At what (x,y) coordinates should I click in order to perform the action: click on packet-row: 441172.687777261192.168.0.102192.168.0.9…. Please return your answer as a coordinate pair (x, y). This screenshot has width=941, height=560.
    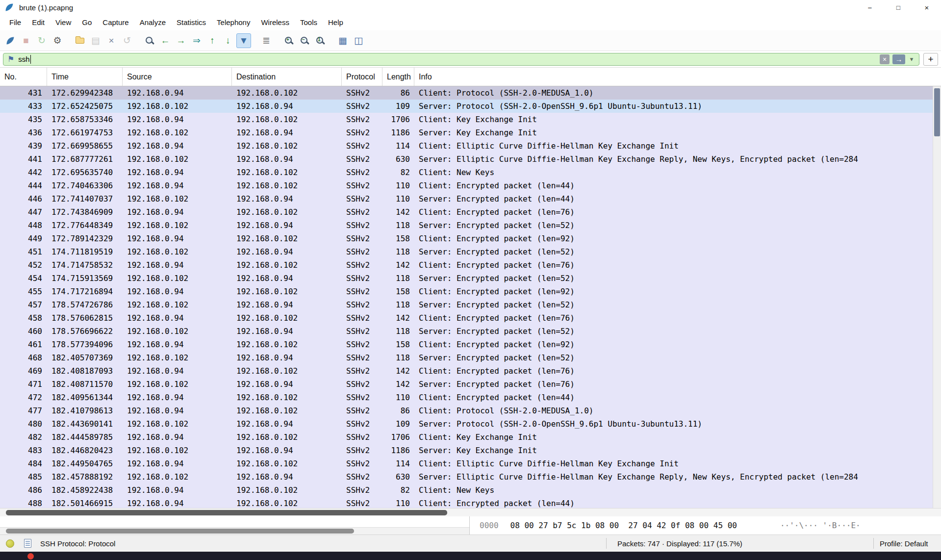
    Looking at the image, I should click on (471, 159).